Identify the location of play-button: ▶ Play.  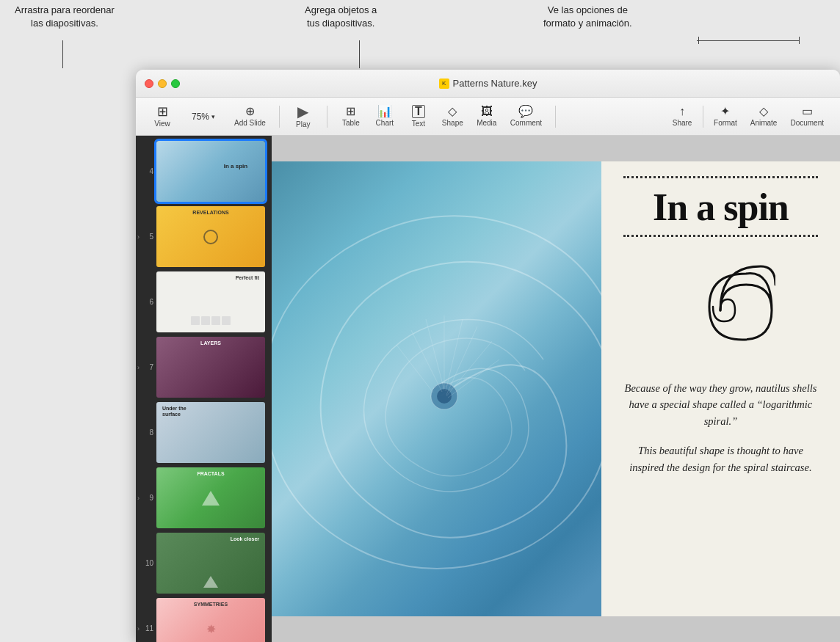
(303, 116).